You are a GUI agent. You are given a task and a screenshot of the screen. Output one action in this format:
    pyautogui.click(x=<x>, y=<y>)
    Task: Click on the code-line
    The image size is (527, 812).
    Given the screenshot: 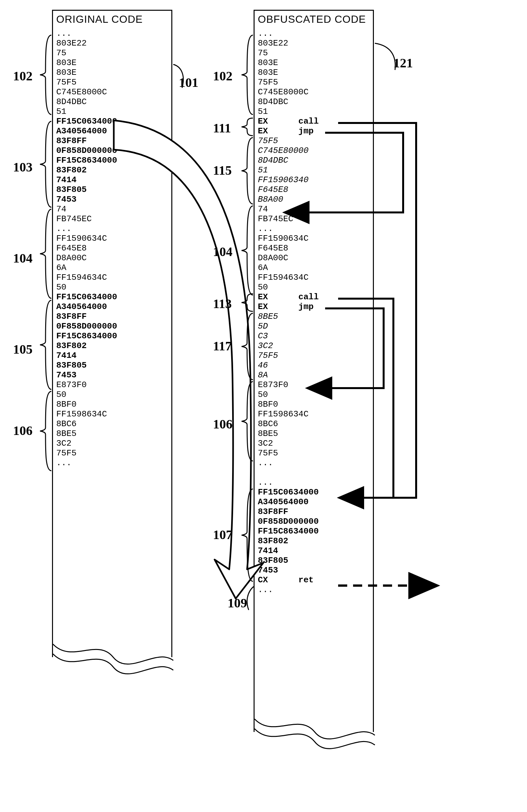 What is the action you would take?
    pyautogui.click(x=314, y=473)
    